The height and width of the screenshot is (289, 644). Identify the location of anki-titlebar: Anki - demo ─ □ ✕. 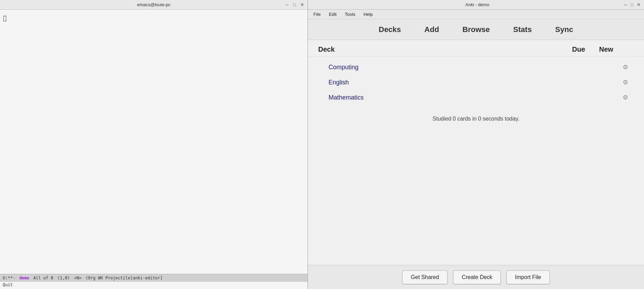
(476, 5).